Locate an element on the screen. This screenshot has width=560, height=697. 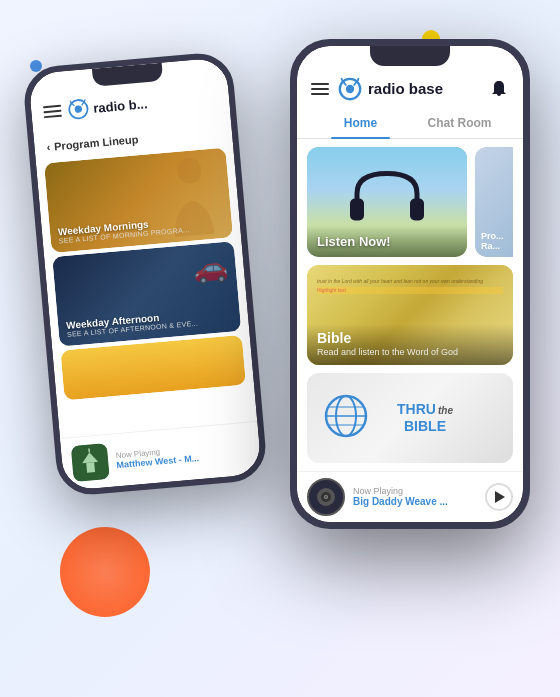
morning-card-image: Weekday Mornings SEE A LIST OF MORNING P… is located at coordinates (138, 200).